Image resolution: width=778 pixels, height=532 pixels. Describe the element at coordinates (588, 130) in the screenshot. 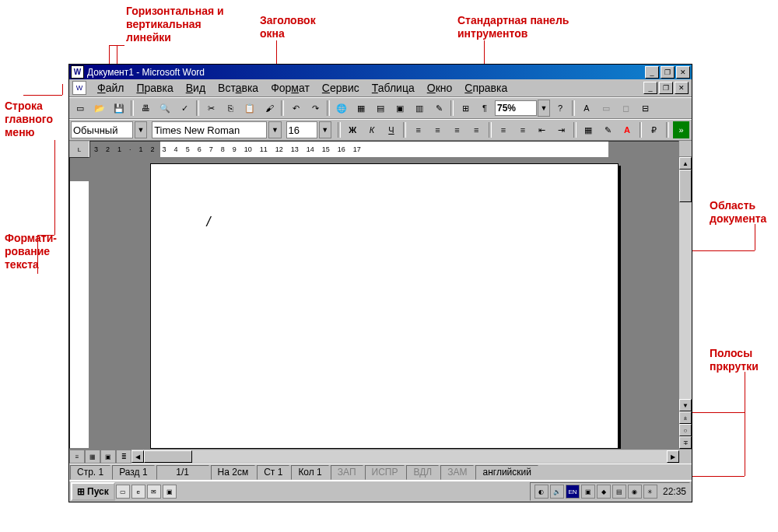

I see `borders-icon: ▦` at that location.